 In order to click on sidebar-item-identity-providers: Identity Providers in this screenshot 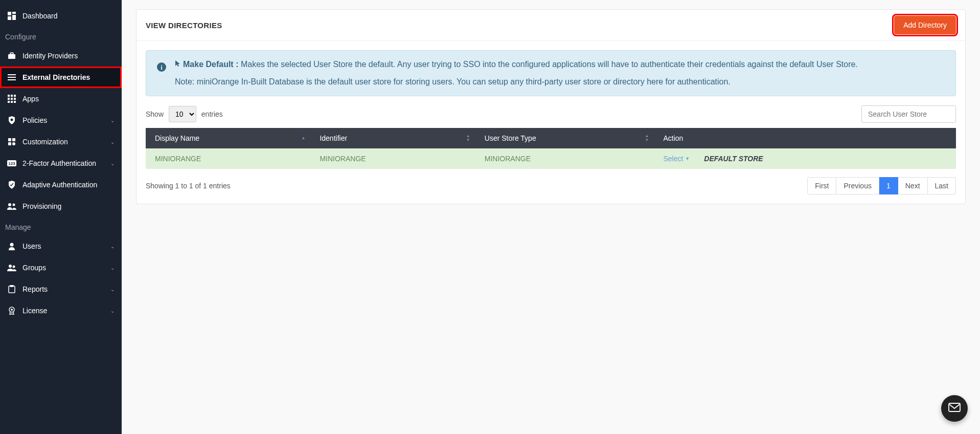, I will do `click(61, 56)`.